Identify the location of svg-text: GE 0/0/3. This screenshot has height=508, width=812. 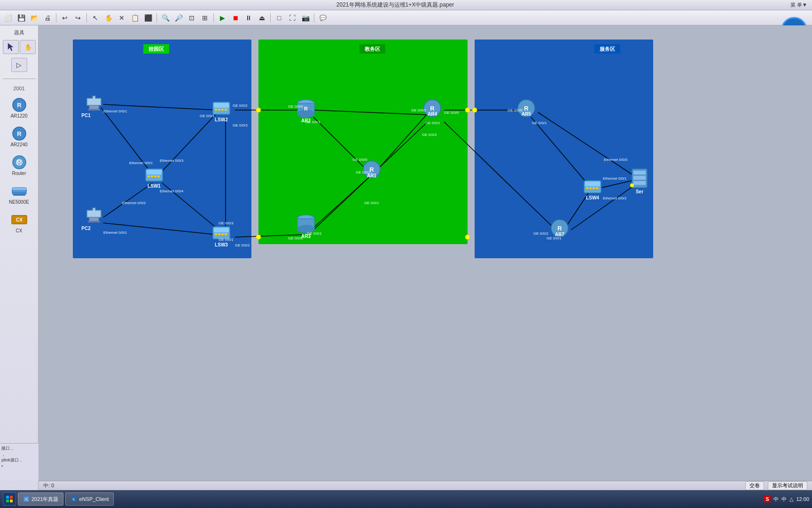
(240, 125).